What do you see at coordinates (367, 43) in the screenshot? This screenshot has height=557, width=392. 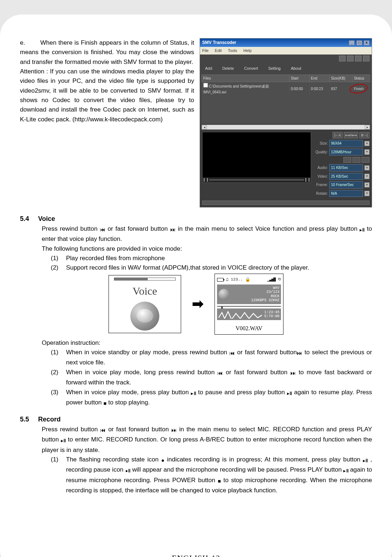 I see `close-button: ×` at bounding box center [367, 43].